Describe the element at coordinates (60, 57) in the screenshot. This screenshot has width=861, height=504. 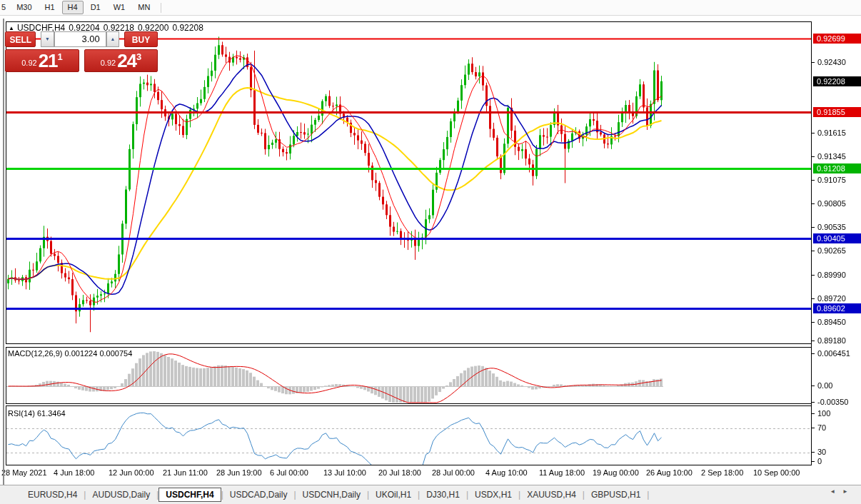
I see `bid-pipette: 1` at that location.